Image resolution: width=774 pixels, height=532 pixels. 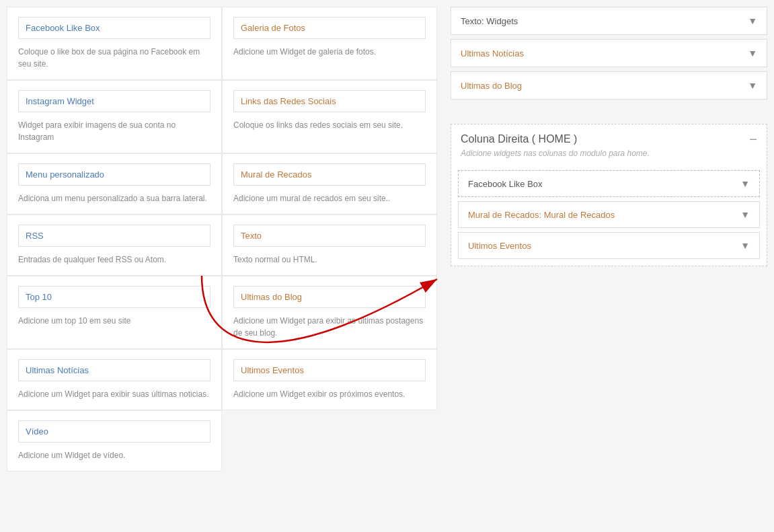 I want to click on widget-cell: Top 10Adicione um top 10 em seu site, so click(x=114, y=312).